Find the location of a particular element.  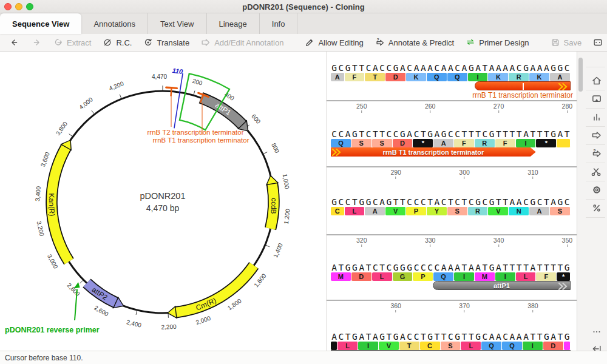

ruler-tick-320: 320 is located at coordinates (362, 241).